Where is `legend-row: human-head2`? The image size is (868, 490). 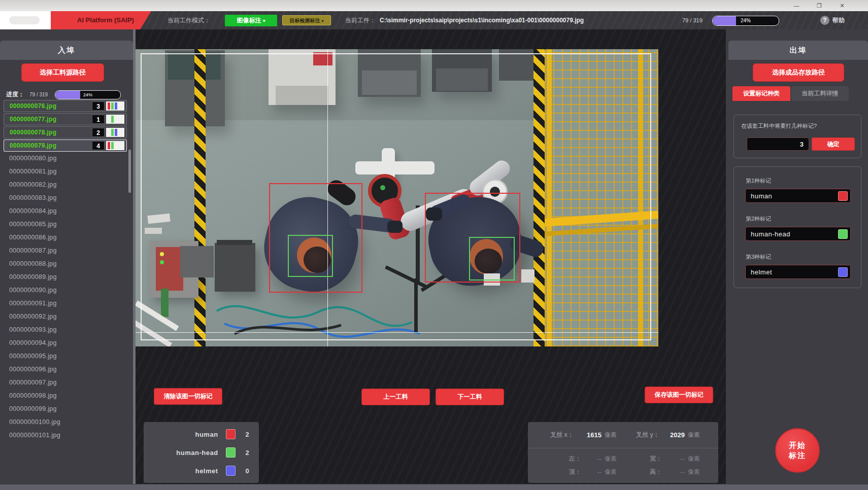 legend-row: human-head2 is located at coordinates (201, 452).